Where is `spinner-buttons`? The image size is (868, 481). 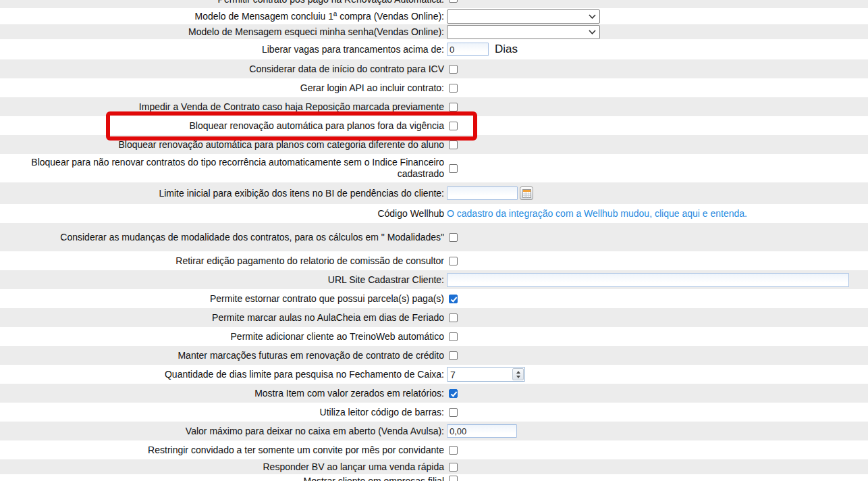
spinner-buttons is located at coordinates (518, 374).